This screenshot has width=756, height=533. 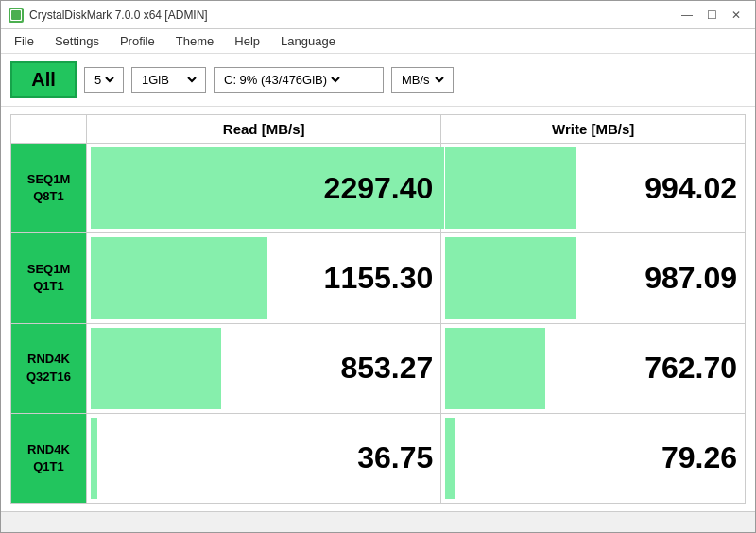 I want to click on menu-item-theme: Theme, so click(x=195, y=42).